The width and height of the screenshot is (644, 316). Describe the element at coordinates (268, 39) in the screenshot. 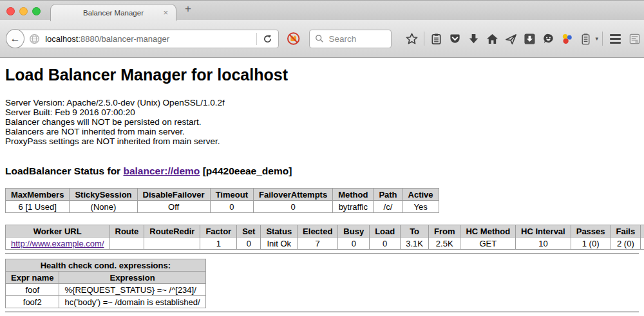

I see `reload-button` at that location.